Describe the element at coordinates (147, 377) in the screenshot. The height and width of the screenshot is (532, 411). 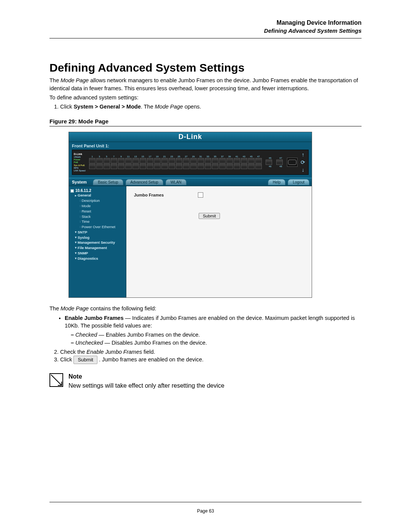
I see `note-title: Note` at that location.